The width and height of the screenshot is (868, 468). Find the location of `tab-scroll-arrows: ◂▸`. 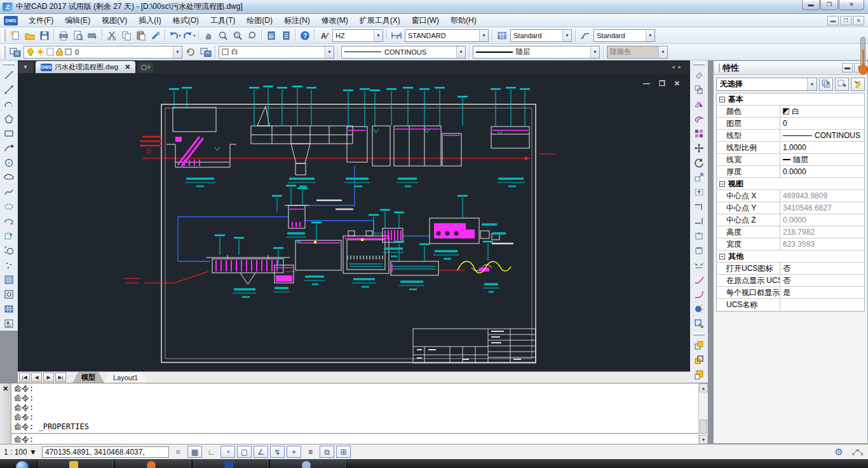

tab-scroll-arrows: ◂▸ is located at coordinates (679, 67).